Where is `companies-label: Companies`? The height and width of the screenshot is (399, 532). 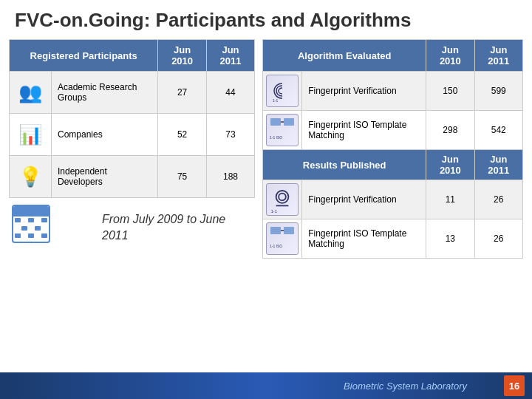 companies-label: Companies is located at coordinates (105, 134).